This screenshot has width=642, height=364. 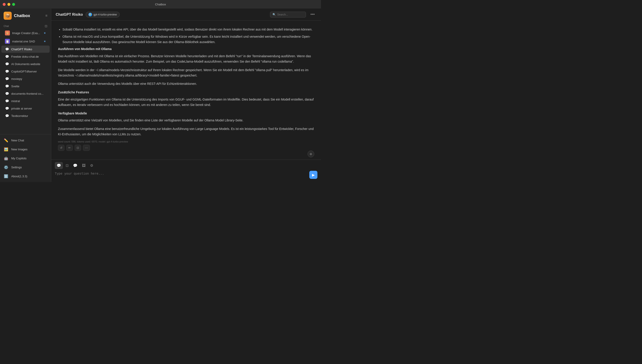 What do you see at coordinates (27, 33) in the screenshot?
I see `item-label-image-creator: Image Creator (Exa...` at bounding box center [27, 33].